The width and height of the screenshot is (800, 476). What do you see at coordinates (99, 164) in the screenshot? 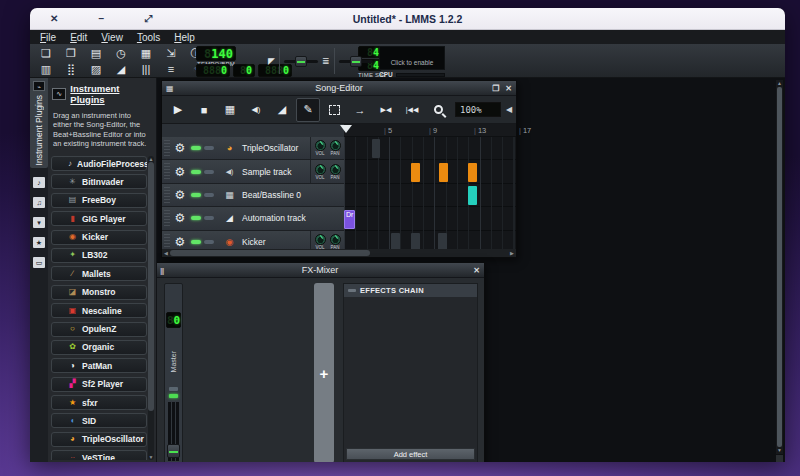
I see `plugin-item-audiofileprocessor: ♪AudioFileProcessor` at bounding box center [99, 164].